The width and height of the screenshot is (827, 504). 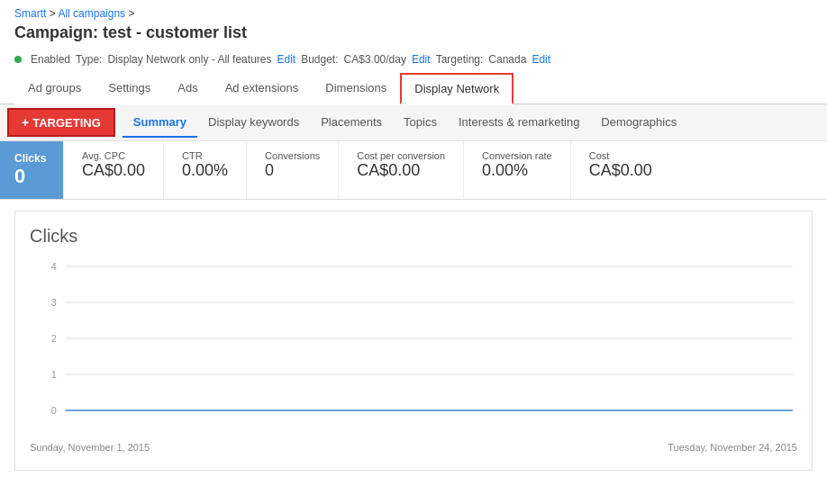 What do you see at coordinates (205, 171) in the screenshot?
I see `ctr-value: 0.00%` at bounding box center [205, 171].